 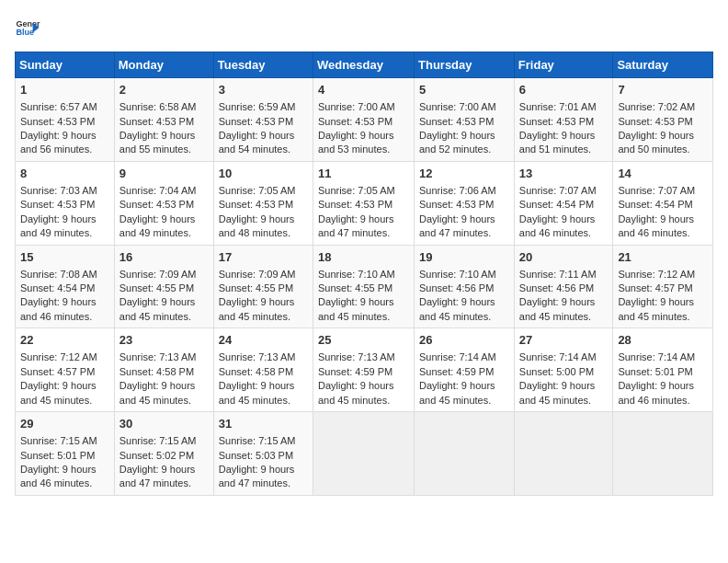 I want to click on day-number: 21, so click(x=663, y=258).